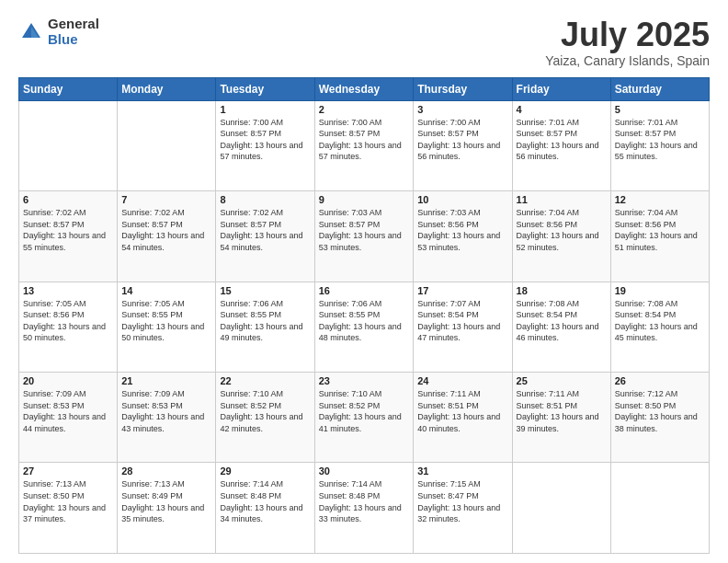  Describe the element at coordinates (364, 471) in the screenshot. I see `day-number: 30` at that location.